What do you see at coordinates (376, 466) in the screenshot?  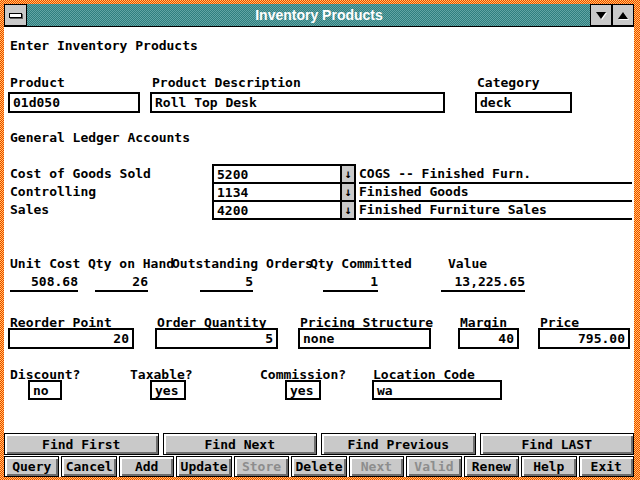 I see `next-button: Next` at bounding box center [376, 466].